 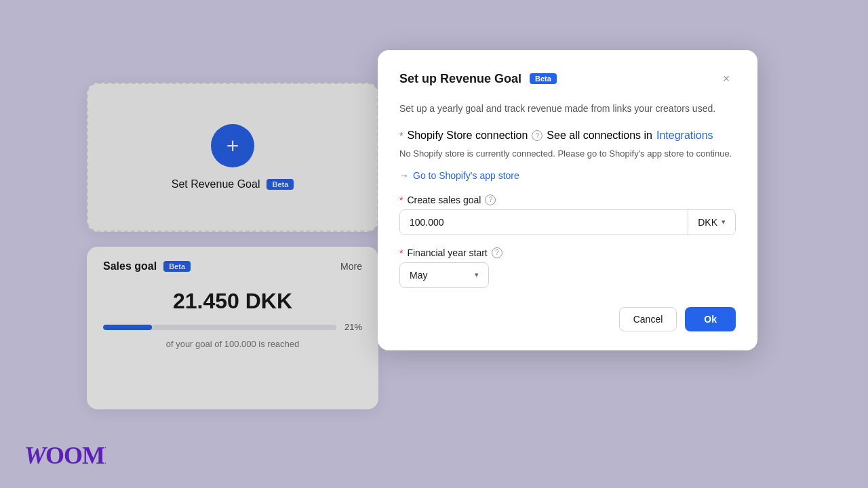 I want to click on shopify-description: No Shopify store is currently connected.…, so click(x=568, y=154).